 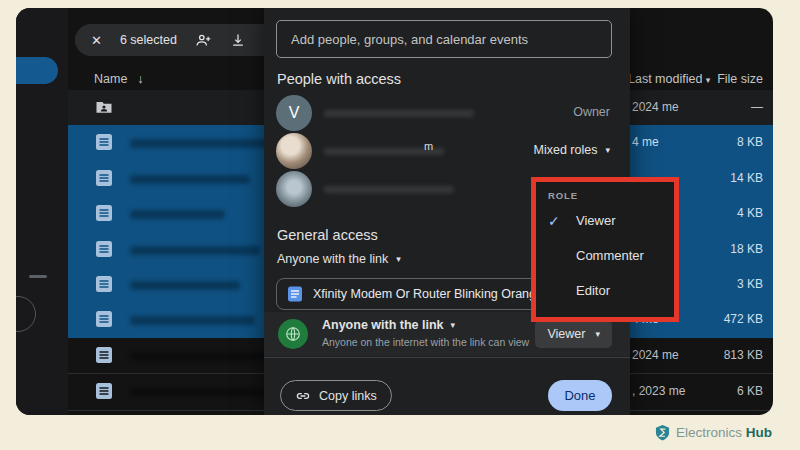 What do you see at coordinates (750, 391) in the screenshot?
I see `size-cell: 6 KB` at bounding box center [750, 391].